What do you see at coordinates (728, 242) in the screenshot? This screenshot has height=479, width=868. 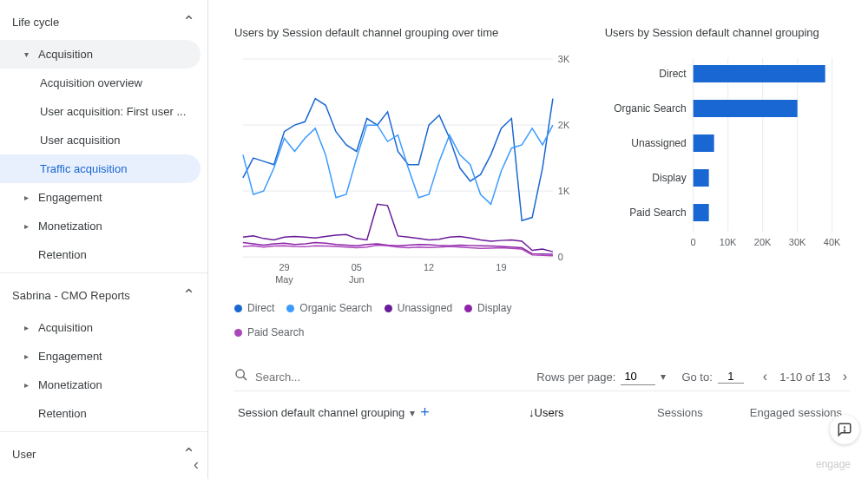 I see `svg-text: 10K` at bounding box center [728, 242].